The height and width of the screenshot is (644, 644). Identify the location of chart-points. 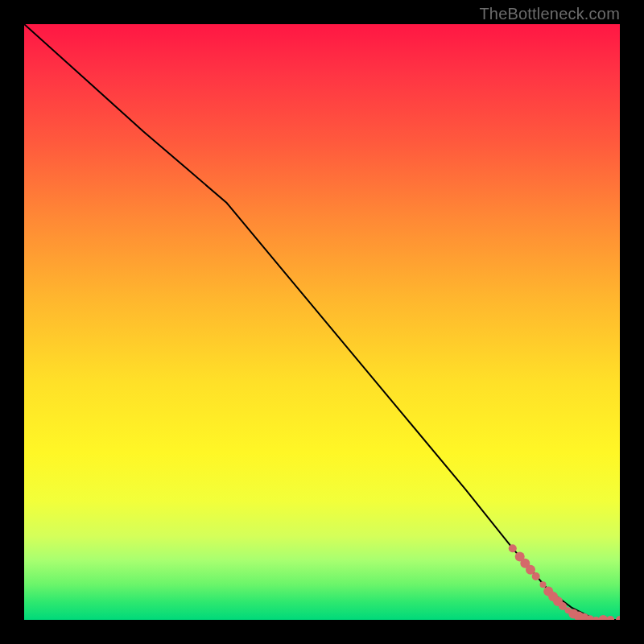
(564, 582).